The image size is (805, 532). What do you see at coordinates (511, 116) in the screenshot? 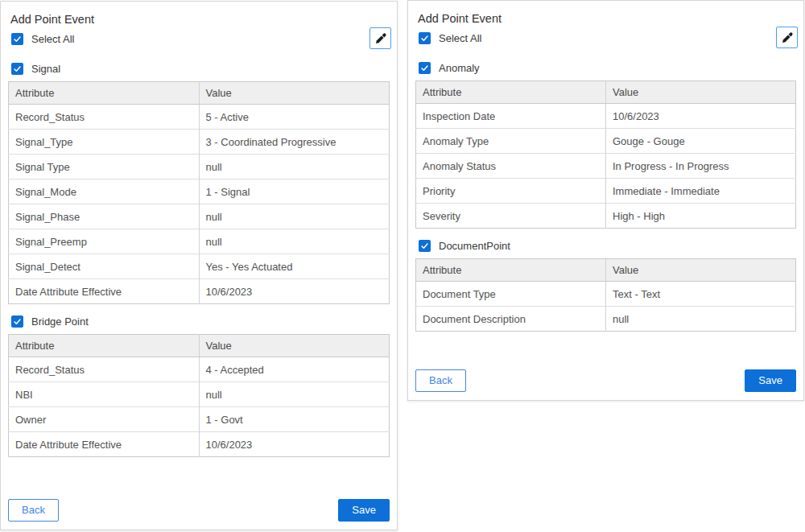
I see `attribute-cell: Inspection Date` at bounding box center [511, 116].